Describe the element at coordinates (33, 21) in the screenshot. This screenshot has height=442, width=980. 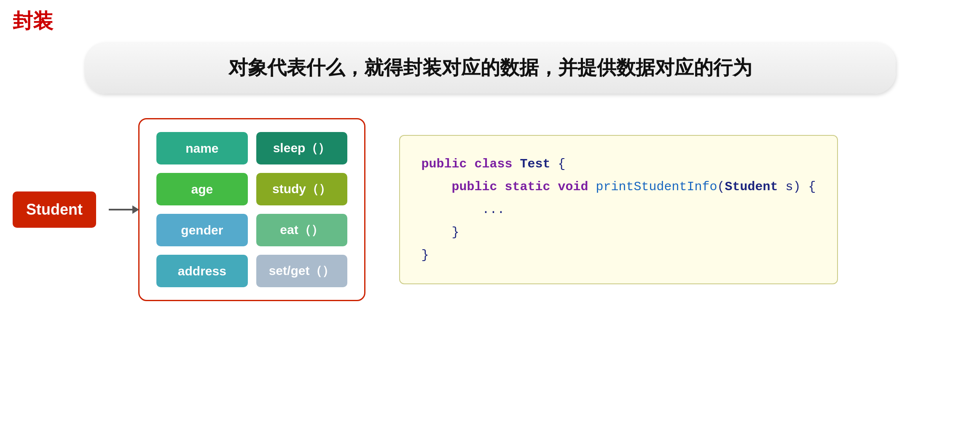
I see `page-title: 封装` at that location.